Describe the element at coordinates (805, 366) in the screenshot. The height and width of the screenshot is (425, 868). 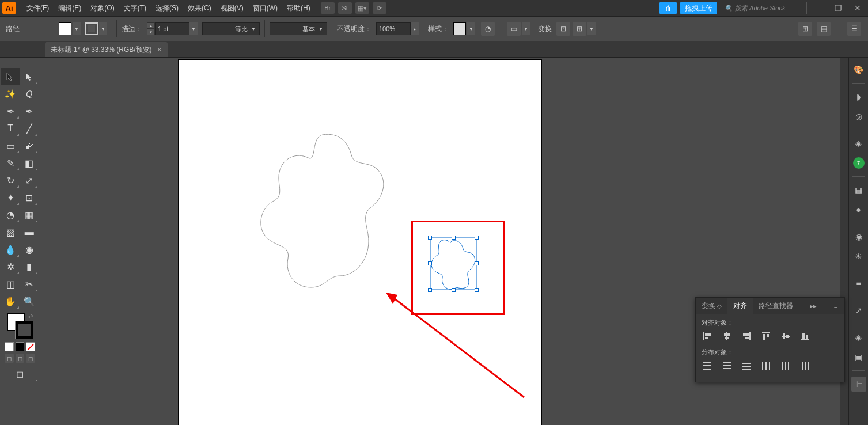
I see `distribute-right-icon` at that location.